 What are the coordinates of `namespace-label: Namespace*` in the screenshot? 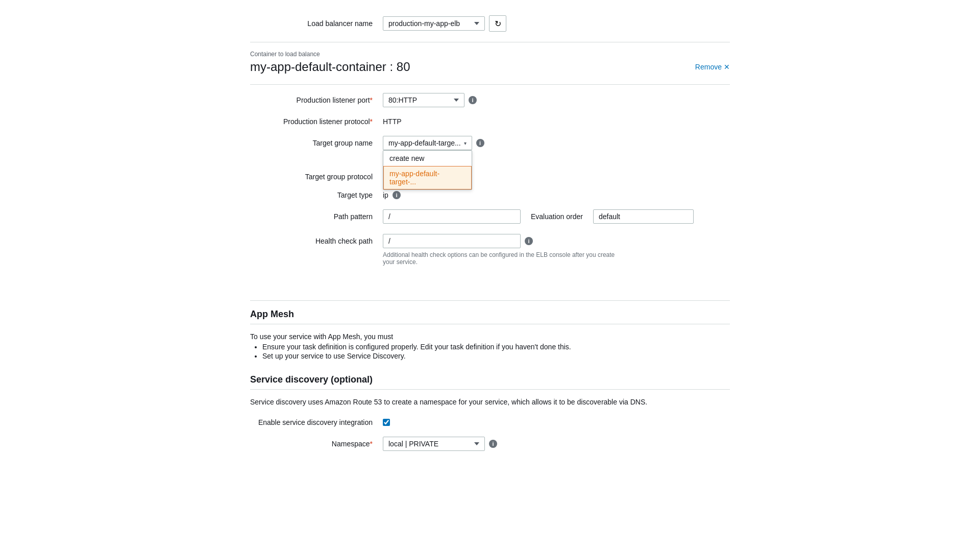 It's located at (316, 444).